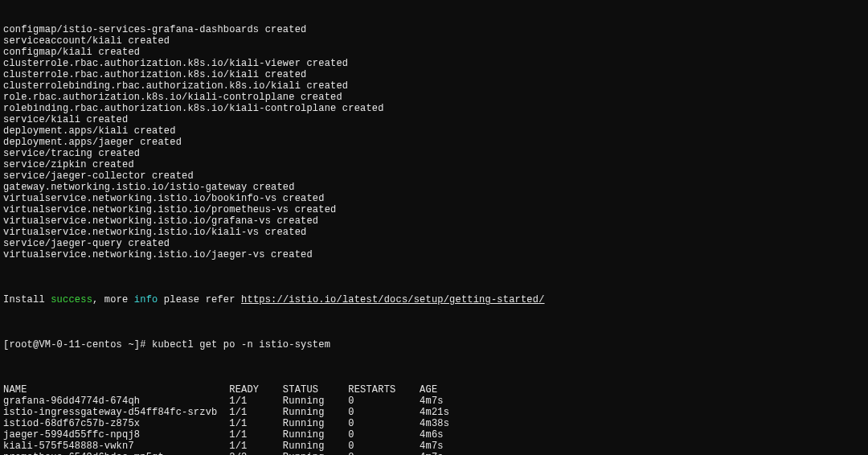 This screenshot has width=868, height=455. I want to click on prompt-line-1: [root@VM-0-11-centos ~]# kubectl get po …, so click(434, 345).